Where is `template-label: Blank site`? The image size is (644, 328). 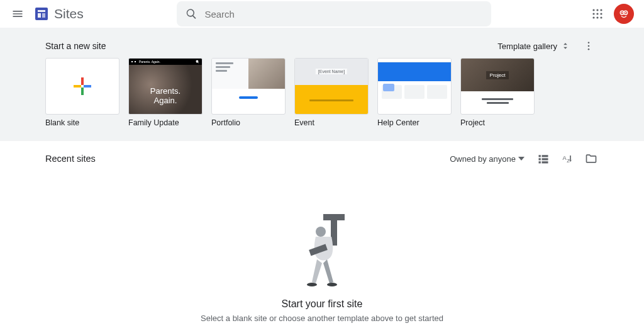
template-label: Blank site is located at coordinates (82, 123).